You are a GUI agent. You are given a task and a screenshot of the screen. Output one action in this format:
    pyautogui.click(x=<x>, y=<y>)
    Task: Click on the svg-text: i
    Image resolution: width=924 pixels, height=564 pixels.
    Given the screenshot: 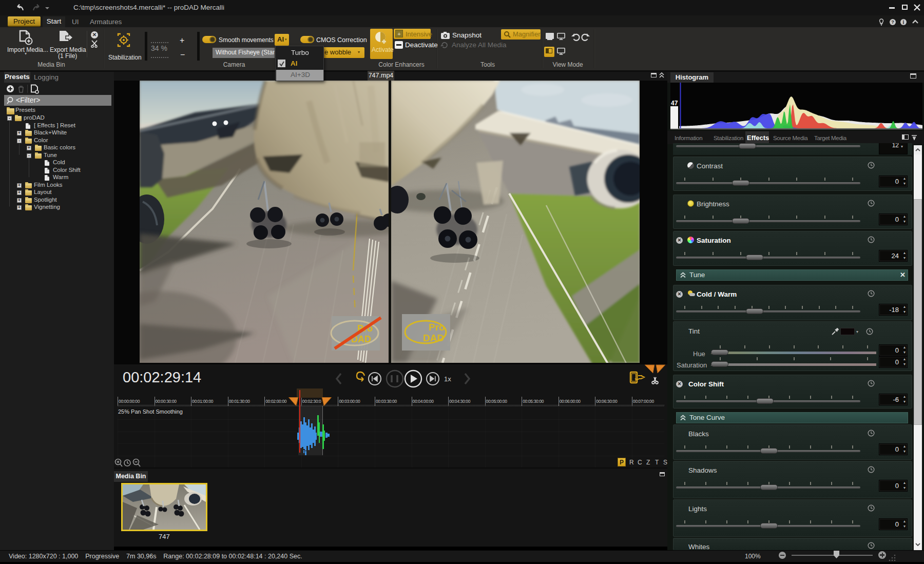 What is the action you would take?
    pyautogui.click(x=903, y=23)
    